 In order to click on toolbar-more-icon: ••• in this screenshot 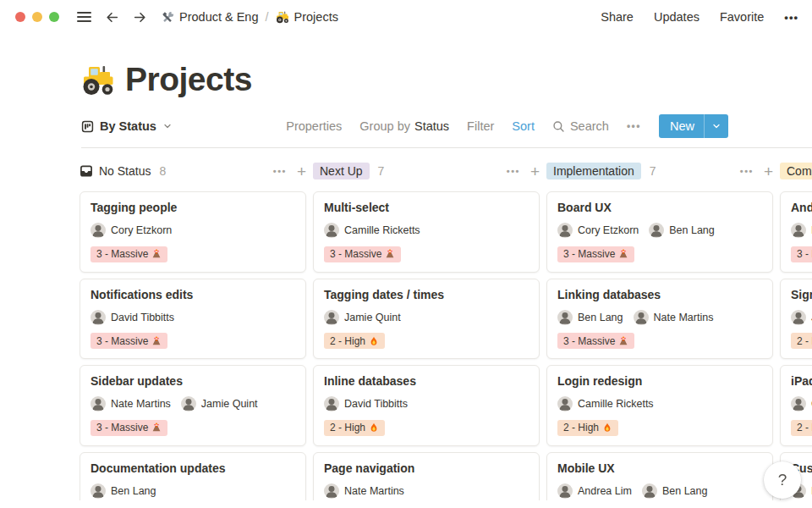, I will do `click(634, 126)`.